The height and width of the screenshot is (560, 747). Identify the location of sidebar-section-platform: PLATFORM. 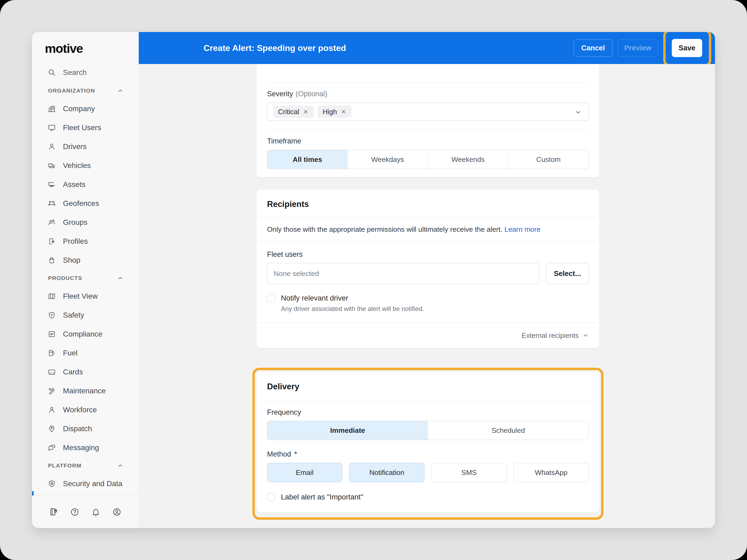
(85, 466).